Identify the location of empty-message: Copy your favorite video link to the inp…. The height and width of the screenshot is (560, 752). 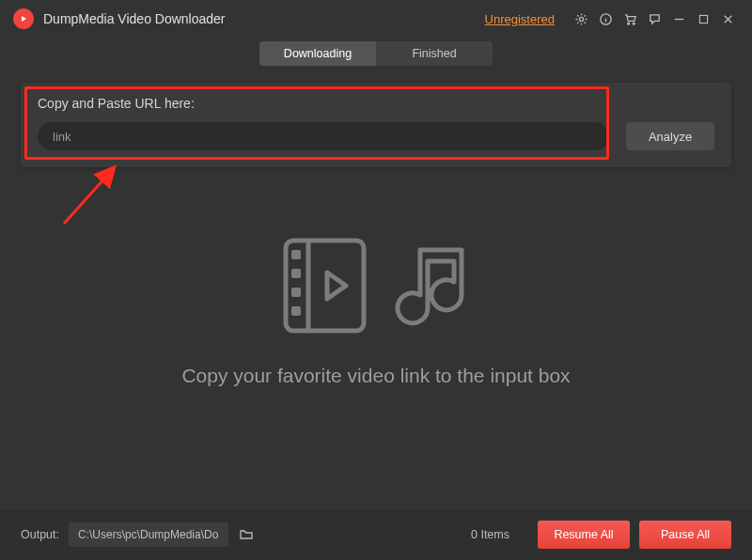
(376, 376).